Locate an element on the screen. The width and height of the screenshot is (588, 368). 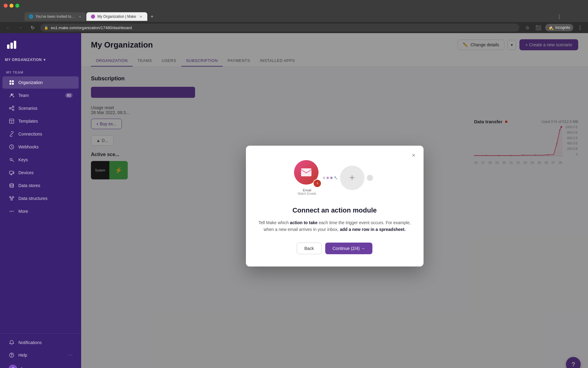
make-logo-icon is located at coordinates (12, 45).